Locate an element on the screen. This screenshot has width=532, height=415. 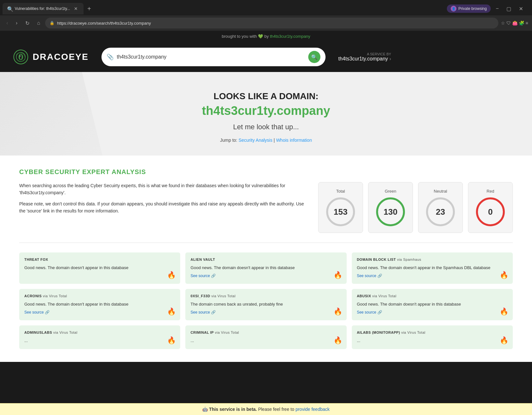
browser-controls-right: 👤 Private browsing − ▢ ✕ is located at coordinates (488, 9).